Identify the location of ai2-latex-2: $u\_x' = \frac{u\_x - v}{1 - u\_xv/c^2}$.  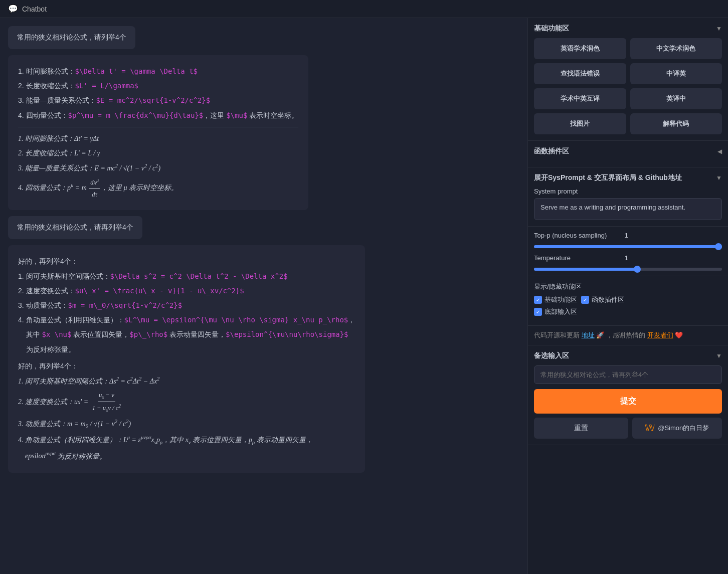
(159, 291).